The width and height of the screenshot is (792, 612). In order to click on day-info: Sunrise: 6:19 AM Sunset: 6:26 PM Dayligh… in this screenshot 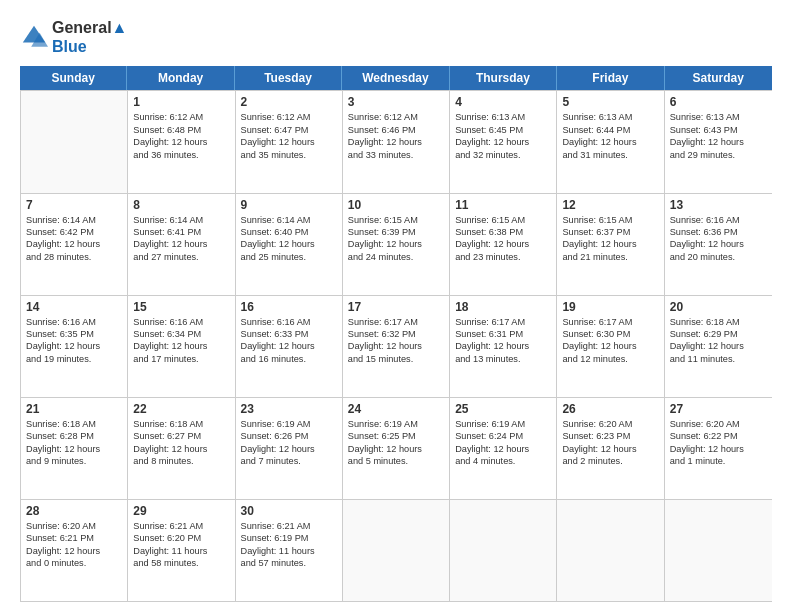, I will do `click(289, 443)`.